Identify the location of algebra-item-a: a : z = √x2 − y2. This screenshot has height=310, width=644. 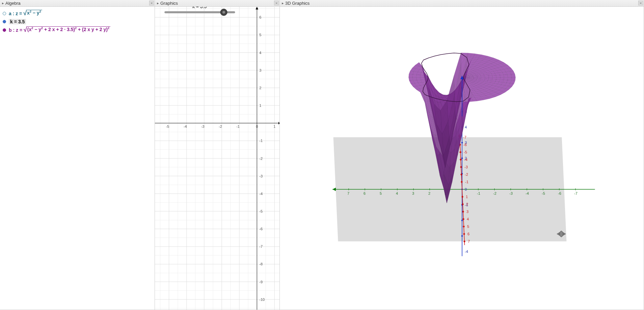
(77, 14).